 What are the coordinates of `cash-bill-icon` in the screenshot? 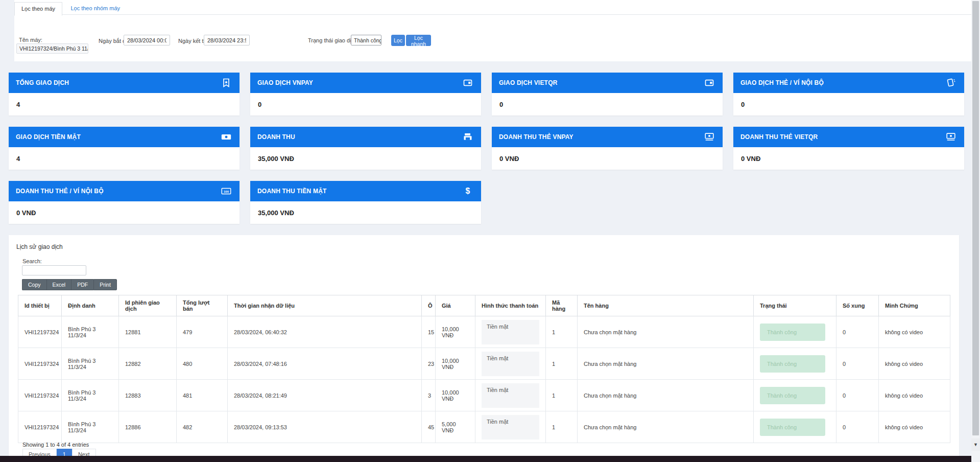 It's located at (226, 137).